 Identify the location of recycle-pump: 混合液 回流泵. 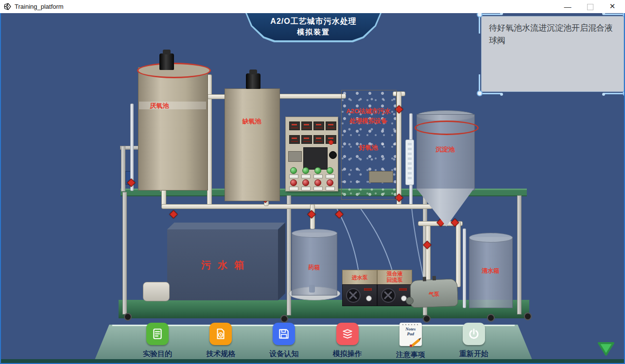
(395, 277).